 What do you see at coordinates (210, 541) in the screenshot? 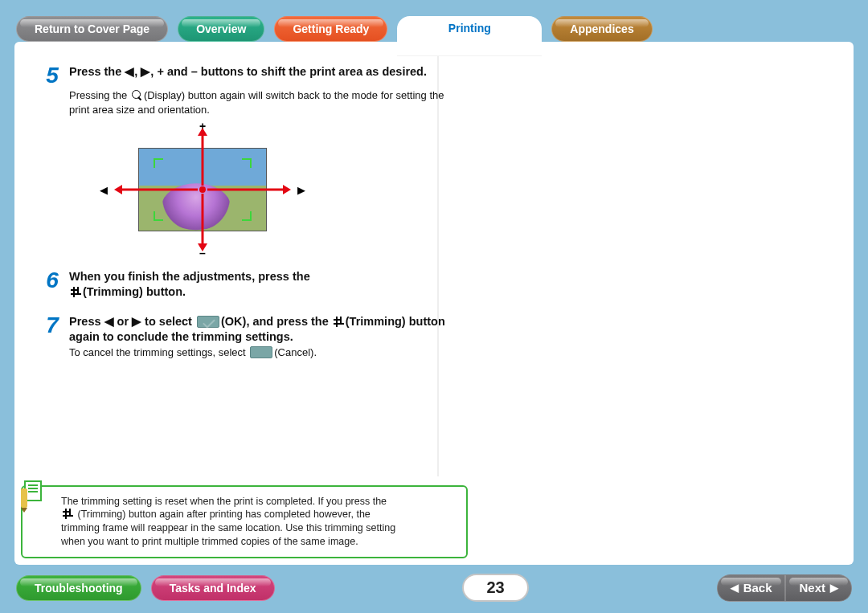
I see `text: when you want to print multiple trimmed …` at bounding box center [210, 541].